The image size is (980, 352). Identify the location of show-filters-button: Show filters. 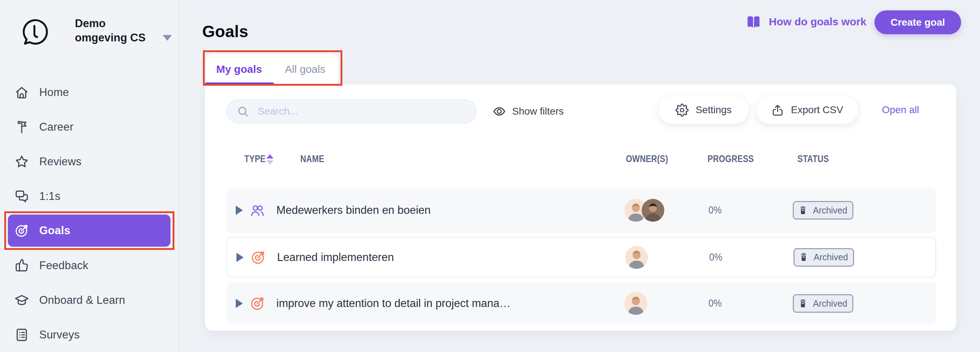
(528, 111).